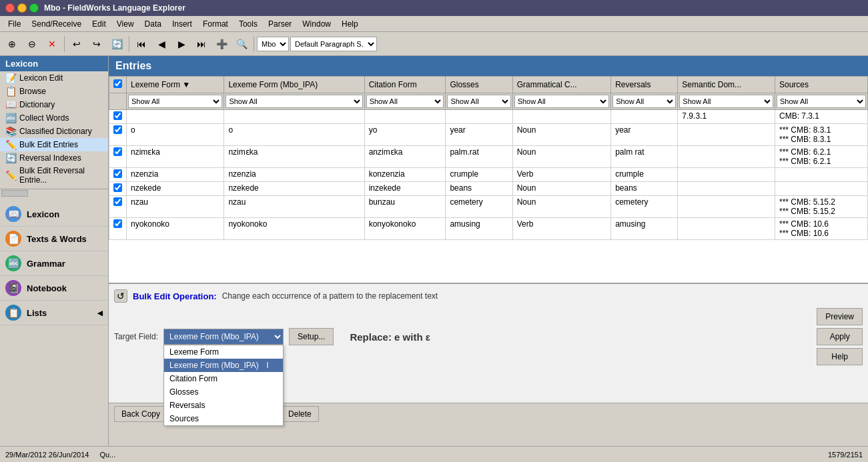  Describe the element at coordinates (224, 352) in the screenshot. I see `dropdown-lexeme-form: Lexeme Form` at that location.